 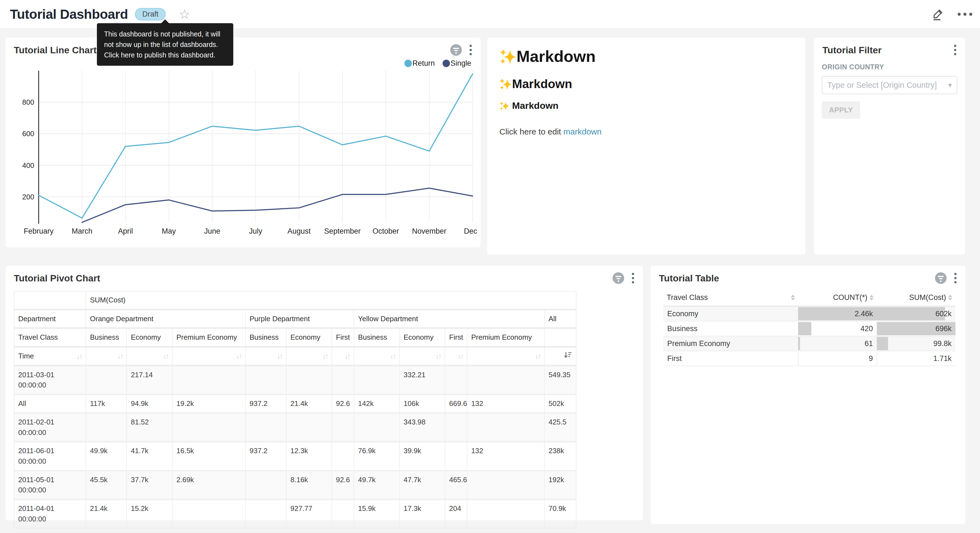 I want to click on pivot-row-label: 2011-03-01 00:00:00, so click(x=50, y=380).